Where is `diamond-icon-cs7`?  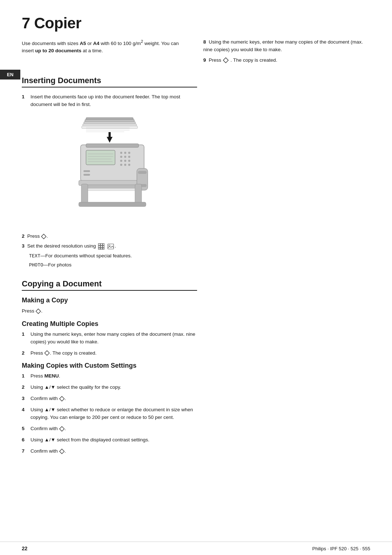
diamond-icon-cs7 is located at coordinates (62, 452).